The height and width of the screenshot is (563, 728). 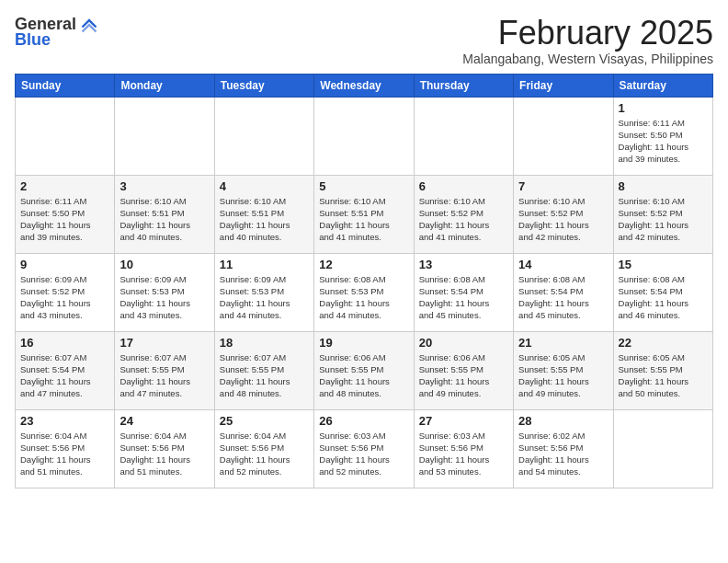 What do you see at coordinates (463, 449) in the screenshot?
I see `calendar-cell: 27Sunrise: 6:03 AM Sunset: 5:56 PM Dayli…` at bounding box center [463, 449].